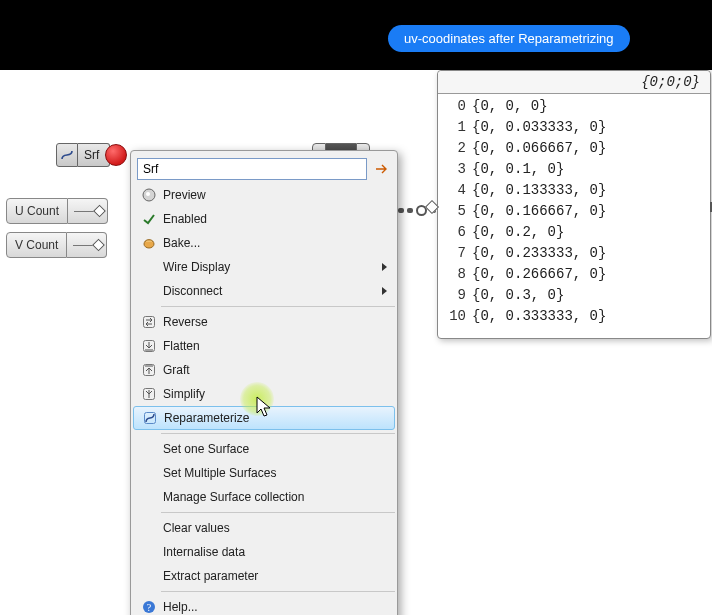 This screenshot has height=615, width=712. What do you see at coordinates (149, 346) in the screenshot?
I see `flatten-icon` at bounding box center [149, 346].